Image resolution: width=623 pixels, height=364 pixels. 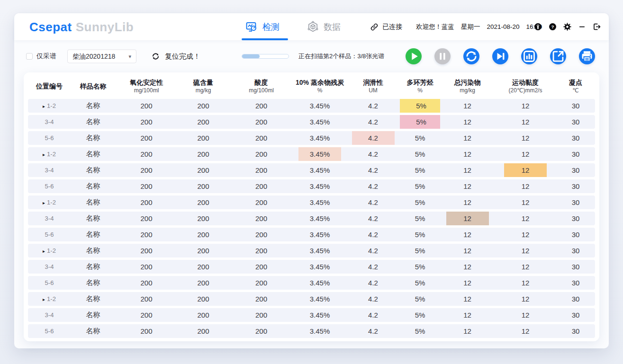 I want to click on rescan-button, so click(x=471, y=56).